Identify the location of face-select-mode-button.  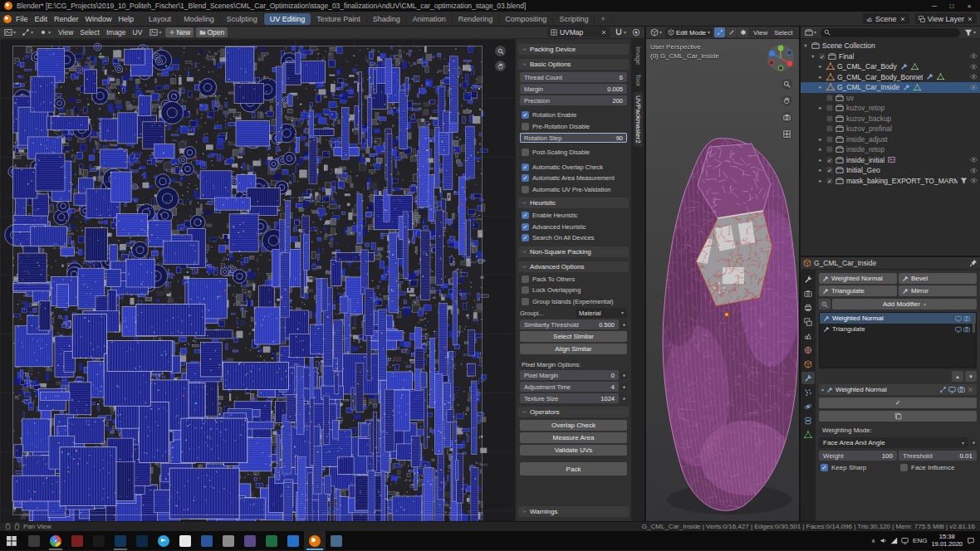
(742, 32).